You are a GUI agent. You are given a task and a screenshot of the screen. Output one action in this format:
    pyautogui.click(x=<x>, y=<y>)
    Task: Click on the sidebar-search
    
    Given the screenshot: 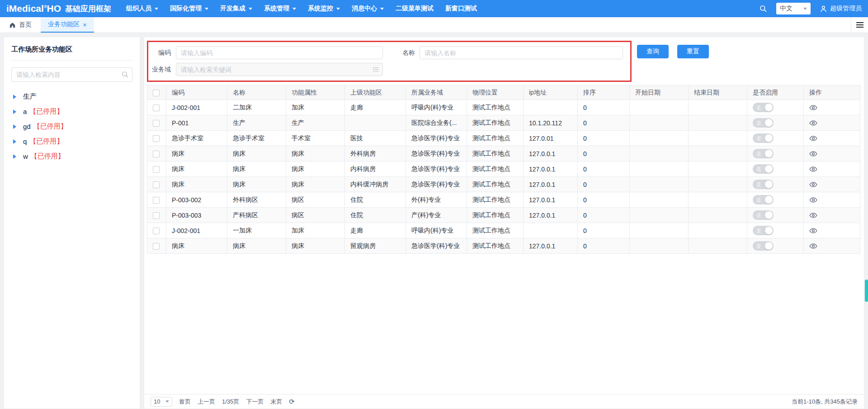 What is the action you would take?
    pyautogui.click(x=72, y=75)
    